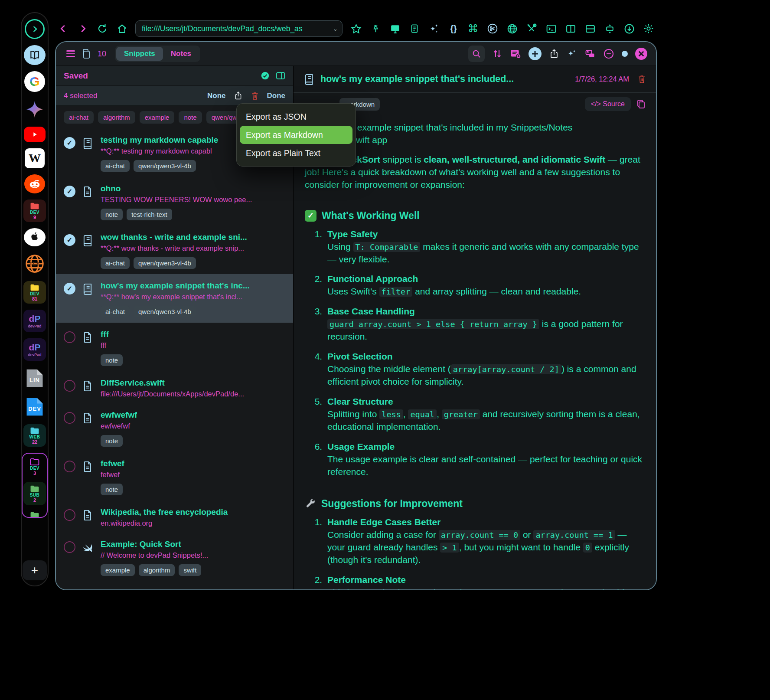 This screenshot has width=770, height=700. I want to click on filter-tag-chip: example, so click(157, 117).